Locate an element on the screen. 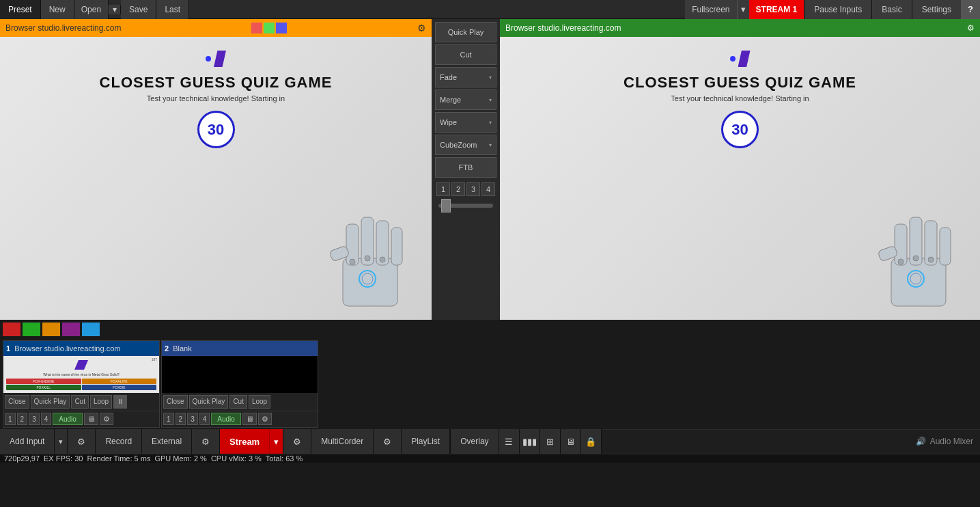 Image resolution: width=980 pixels, height=507 pixels. footer-num-2-3: 3 is located at coordinates (193, 419).